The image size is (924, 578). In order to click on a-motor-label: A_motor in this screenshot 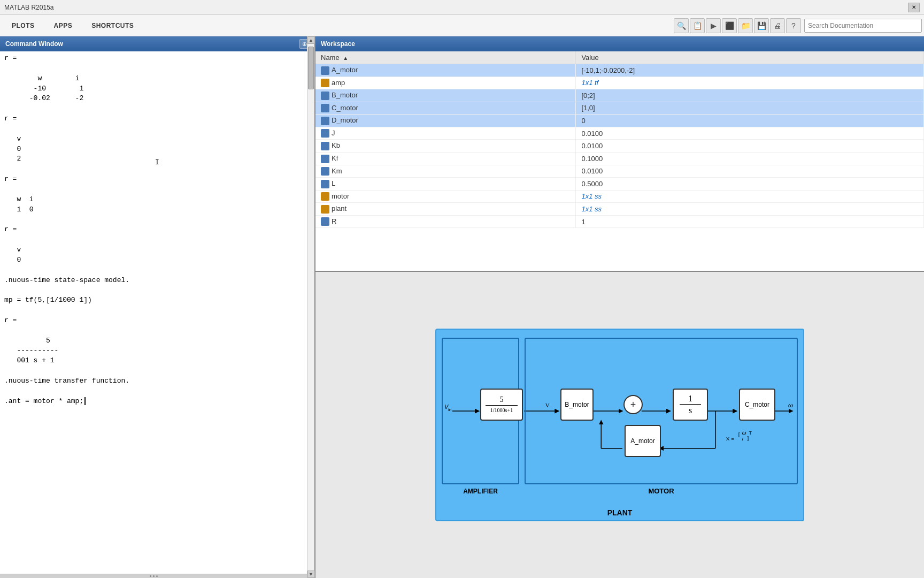, I will do `click(643, 441)`.